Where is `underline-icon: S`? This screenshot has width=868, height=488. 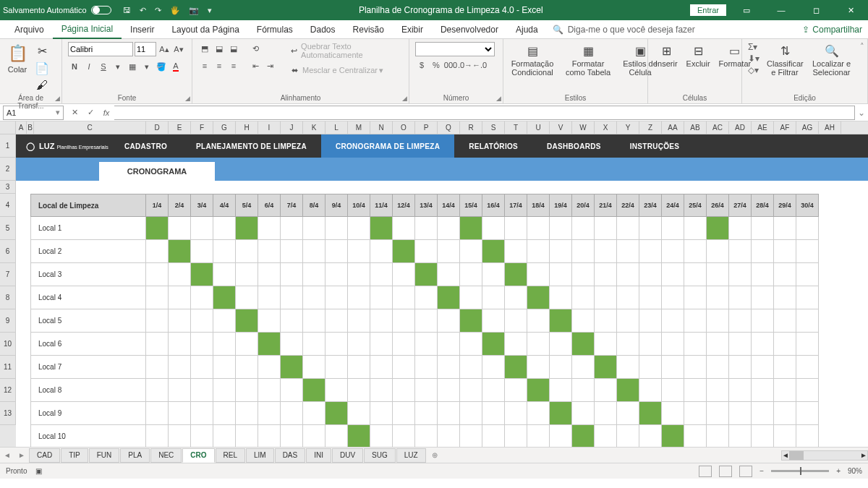
underline-icon: S is located at coordinates (103, 67).